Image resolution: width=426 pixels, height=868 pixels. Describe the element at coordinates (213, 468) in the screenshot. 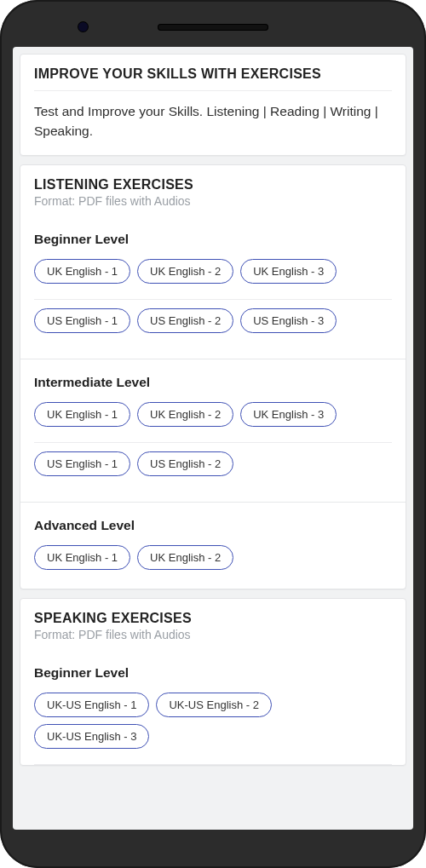

I see `chip-row: US English - 1 US English - 2` at that location.